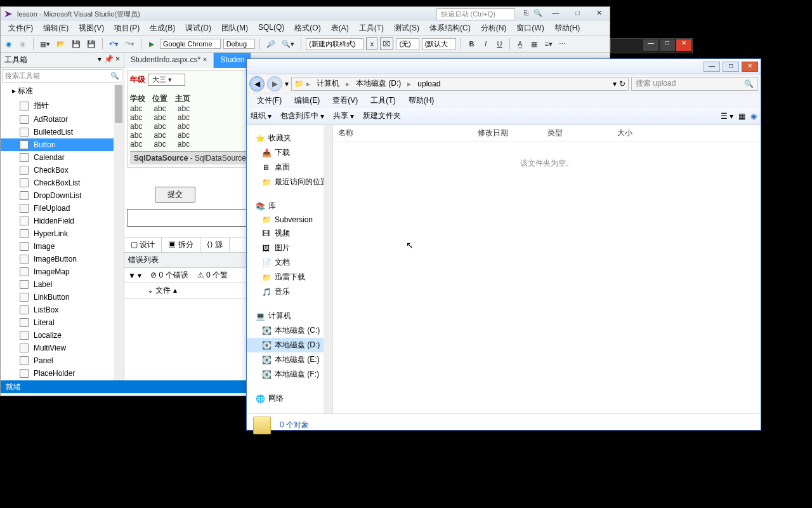 Image resolution: width=812 pixels, height=508 pixels. What do you see at coordinates (615, 84) in the screenshot?
I see `address-dropdown-icon: ▾` at bounding box center [615, 84].